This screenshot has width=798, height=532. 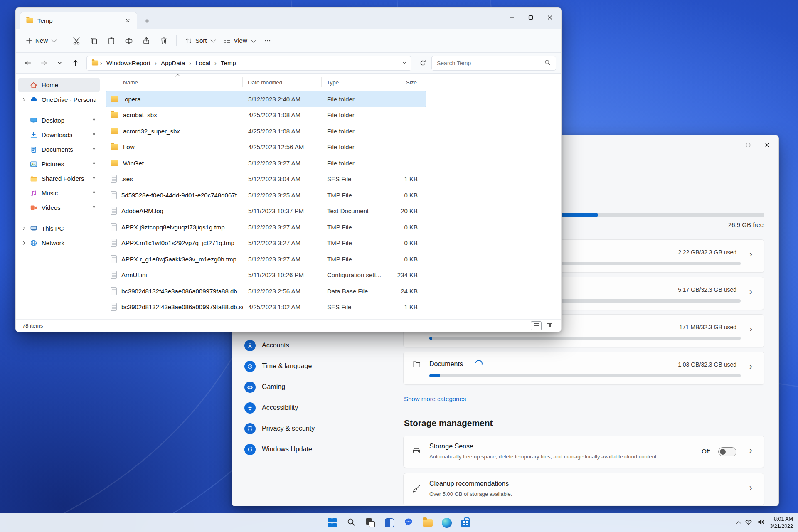 I want to click on sidebar-item-videos: Videos, so click(x=59, y=208).